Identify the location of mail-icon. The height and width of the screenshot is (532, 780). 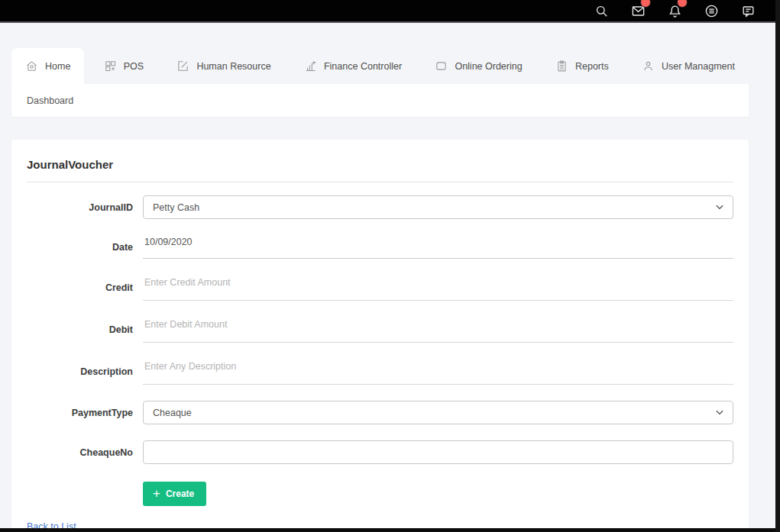
(639, 11).